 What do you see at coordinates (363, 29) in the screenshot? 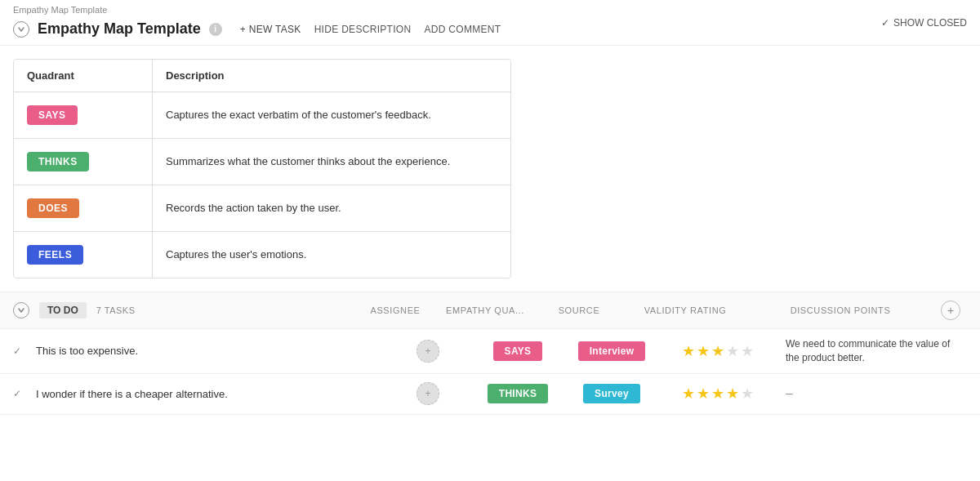
I see `hide-description-button: HIDE DESCRIPTION` at bounding box center [363, 29].